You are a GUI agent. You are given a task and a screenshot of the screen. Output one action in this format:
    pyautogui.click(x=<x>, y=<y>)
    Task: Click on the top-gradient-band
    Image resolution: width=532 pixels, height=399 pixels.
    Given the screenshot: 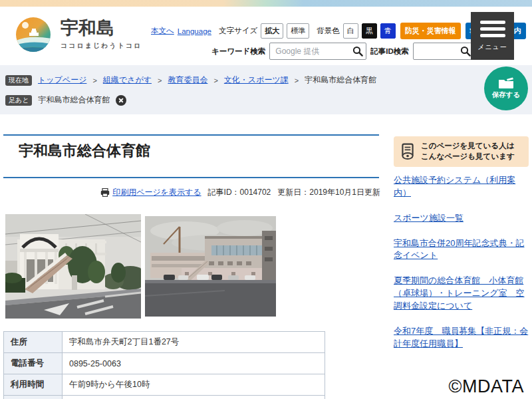 What is the action you would take?
    pyautogui.click(x=266, y=3)
    